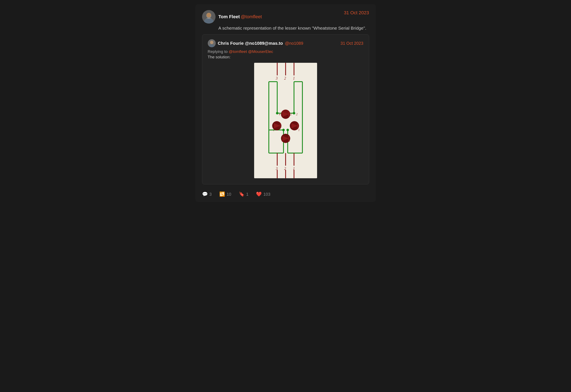 The width and height of the screenshot is (571, 392). Describe the element at coordinates (207, 194) in the screenshot. I see `comments-action: 💬 3` at that location.